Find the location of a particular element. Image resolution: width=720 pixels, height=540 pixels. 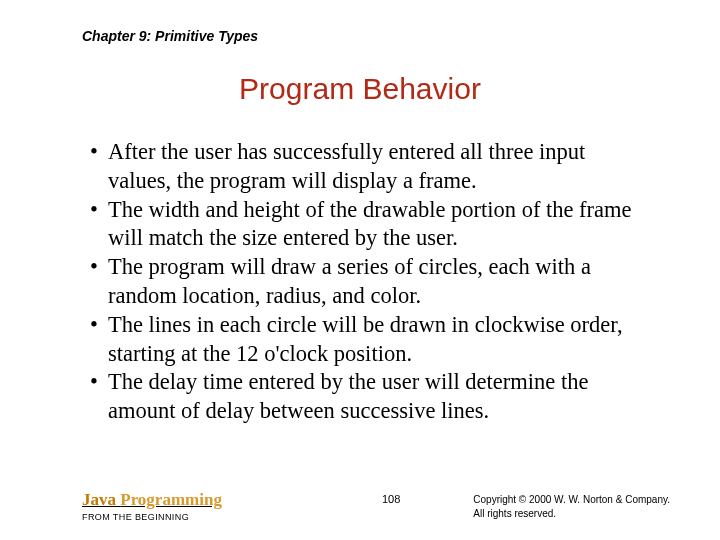

list-item: After the user has successfully entered … is located at coordinates (370, 167).